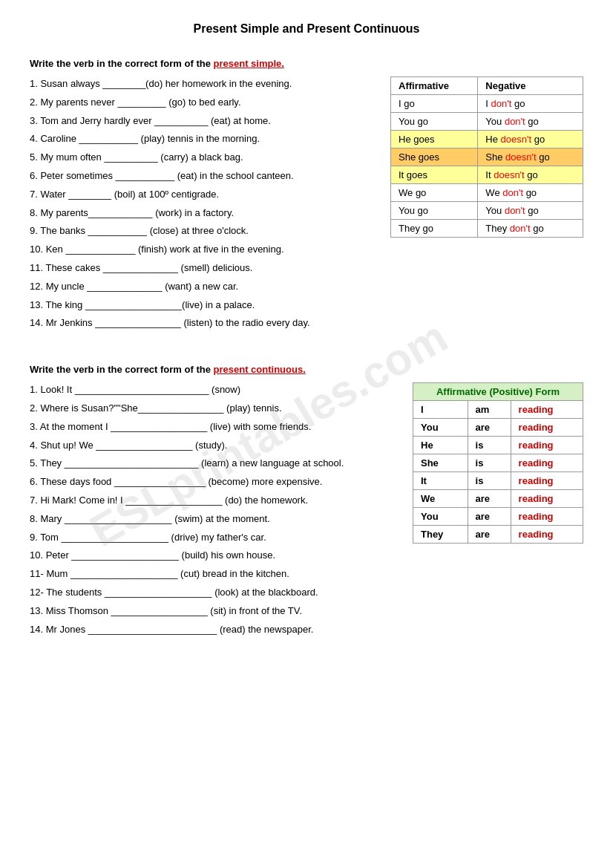 The image size is (613, 868). Describe the element at coordinates (435, 193) in the screenshot. I see `affirmative-cell: We go` at that location.